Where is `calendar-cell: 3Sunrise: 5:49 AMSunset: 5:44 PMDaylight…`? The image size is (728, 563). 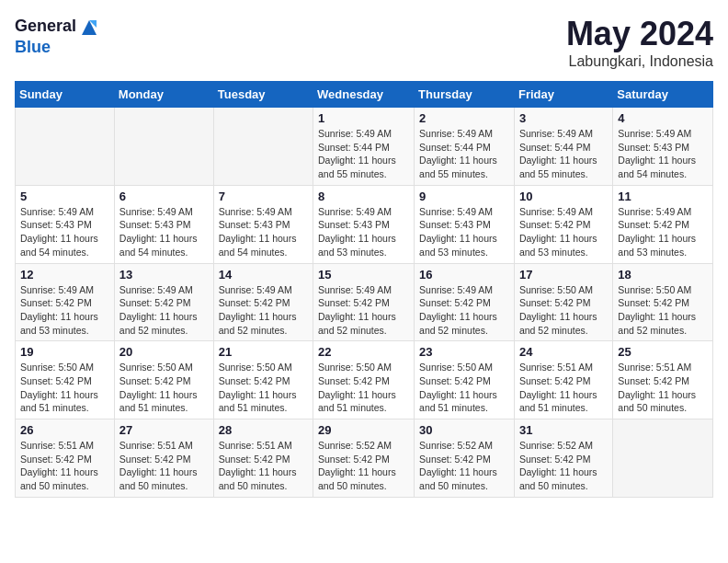
calendar-cell: 3Sunrise: 5:49 AMSunset: 5:44 PMDaylight… is located at coordinates (563, 147).